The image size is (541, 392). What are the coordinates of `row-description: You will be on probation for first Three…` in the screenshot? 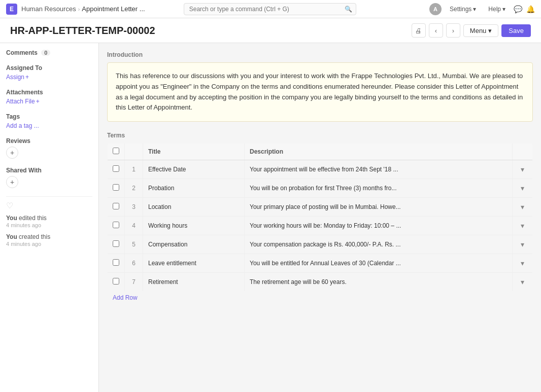 It's located at (379, 189).